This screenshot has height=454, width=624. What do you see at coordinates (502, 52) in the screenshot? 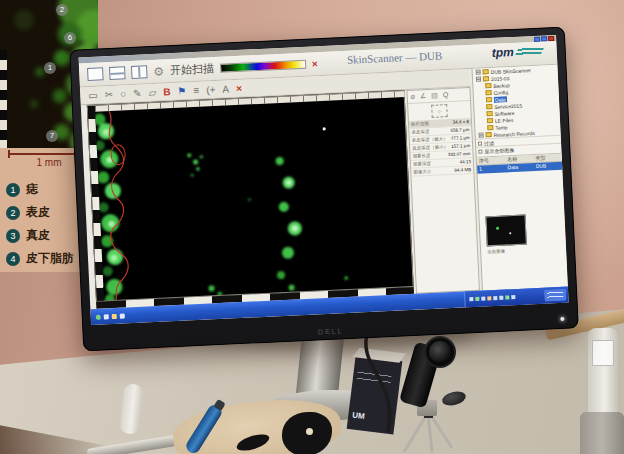
I see `logo-text: tpm` at bounding box center [502, 52].